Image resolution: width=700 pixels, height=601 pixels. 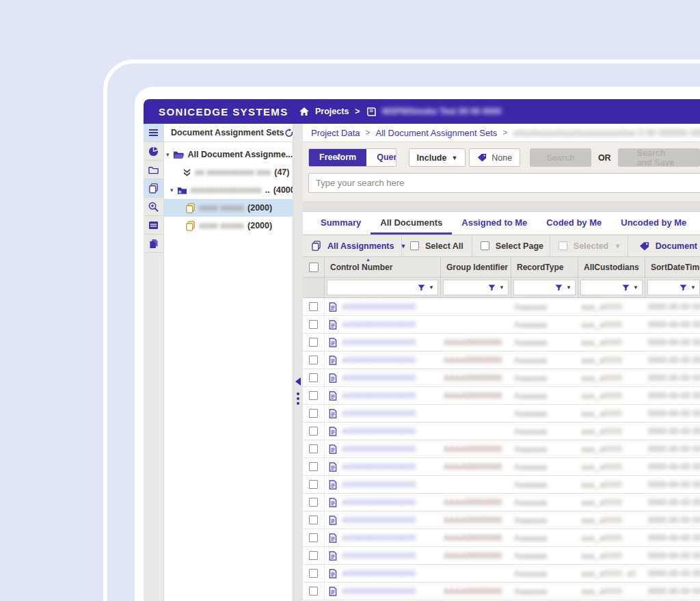 I want to click on search-and-save-button: Search and Save, so click(x=659, y=157).